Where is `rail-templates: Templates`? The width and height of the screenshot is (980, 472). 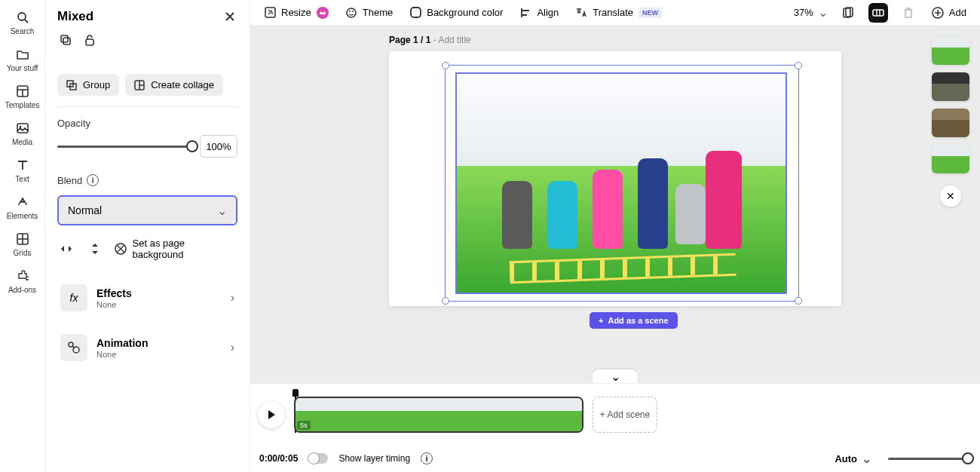
rail-templates: Templates is located at coordinates (23, 97).